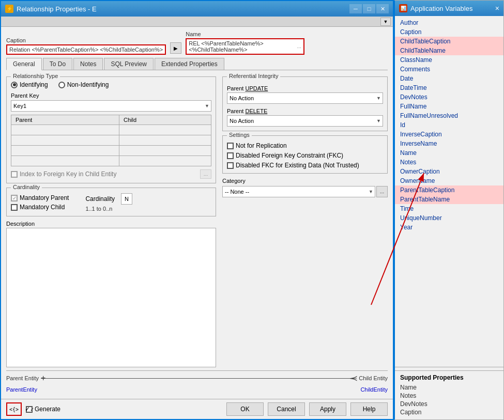  What do you see at coordinates (449, 69) in the screenshot?
I see `av-list-item: Comments` at bounding box center [449, 69].